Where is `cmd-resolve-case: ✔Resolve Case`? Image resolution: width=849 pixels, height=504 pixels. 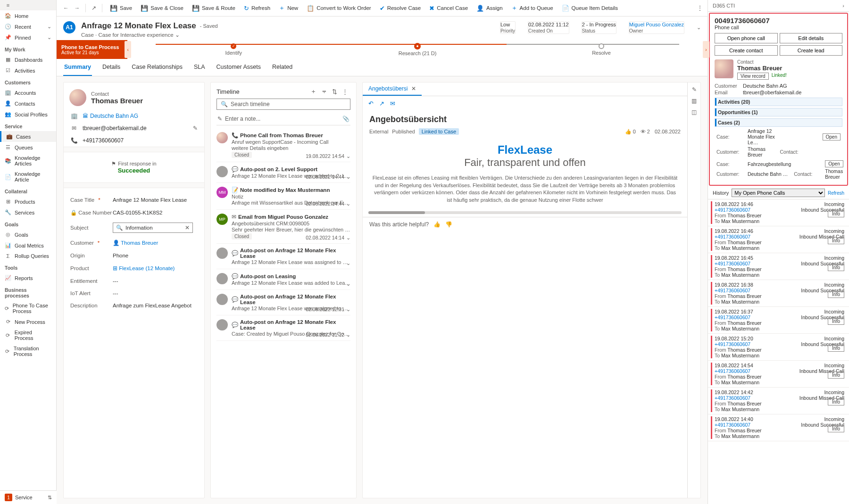 cmd-resolve-case: ✔Resolve Case is located at coordinates (400, 8).